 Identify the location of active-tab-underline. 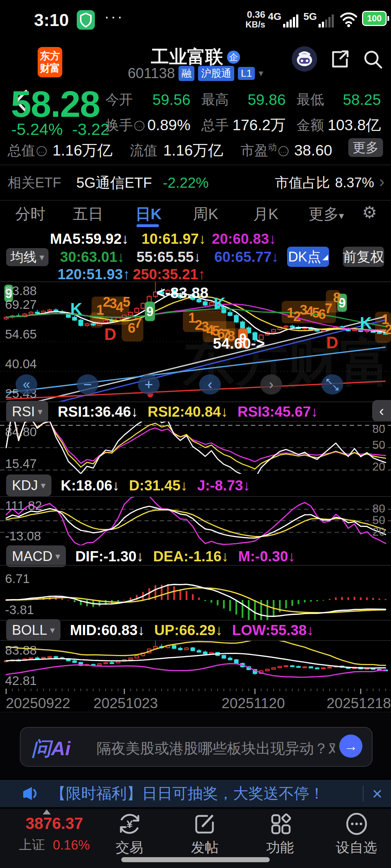
(148, 226).